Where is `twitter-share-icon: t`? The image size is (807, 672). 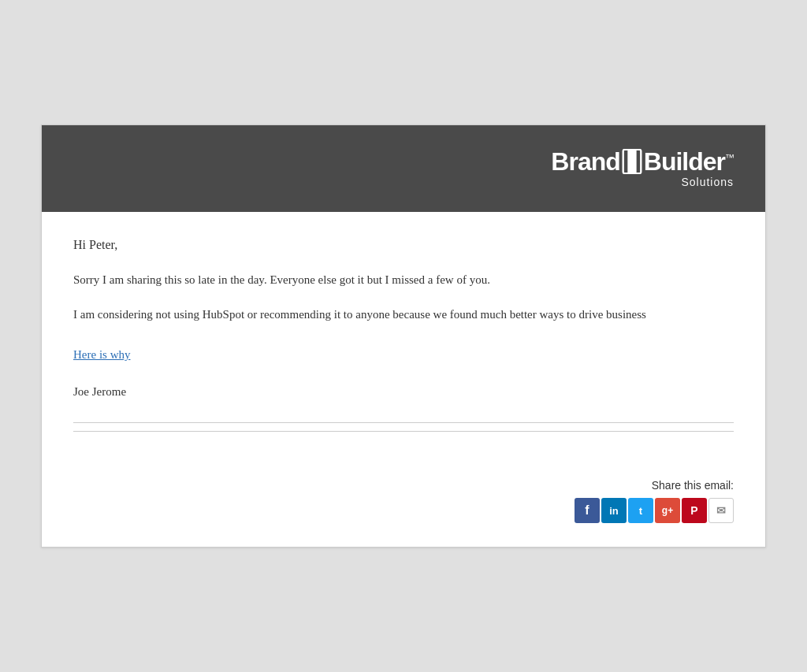
twitter-share-icon: t is located at coordinates (641, 510).